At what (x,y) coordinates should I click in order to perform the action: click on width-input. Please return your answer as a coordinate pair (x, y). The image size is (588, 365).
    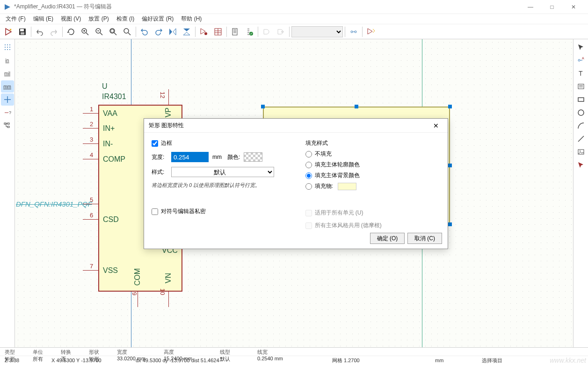
    Looking at the image, I should click on (190, 157).